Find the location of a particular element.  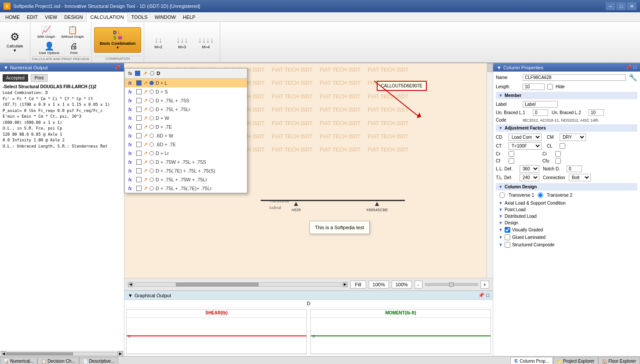

d75l75s-radio is located at coordinates (152, 101).